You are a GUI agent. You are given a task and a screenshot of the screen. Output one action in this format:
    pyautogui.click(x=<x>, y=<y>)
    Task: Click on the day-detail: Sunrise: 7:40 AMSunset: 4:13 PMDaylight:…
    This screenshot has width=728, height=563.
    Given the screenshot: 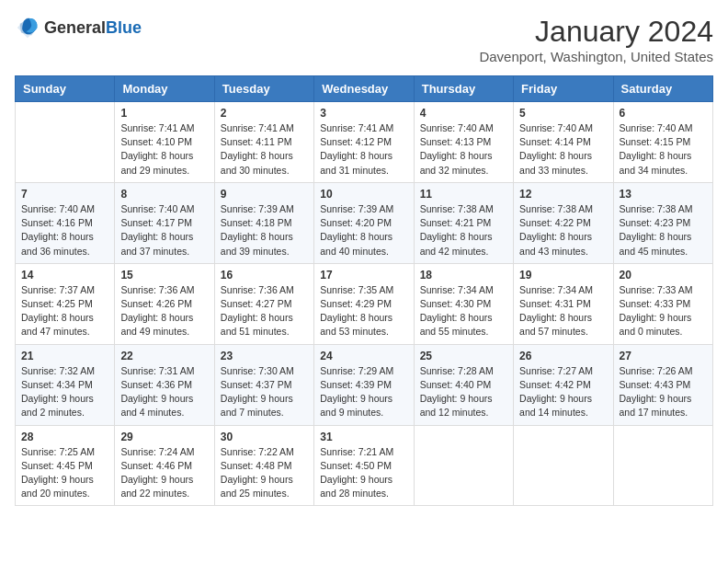 What is the action you would take?
    pyautogui.click(x=463, y=149)
    